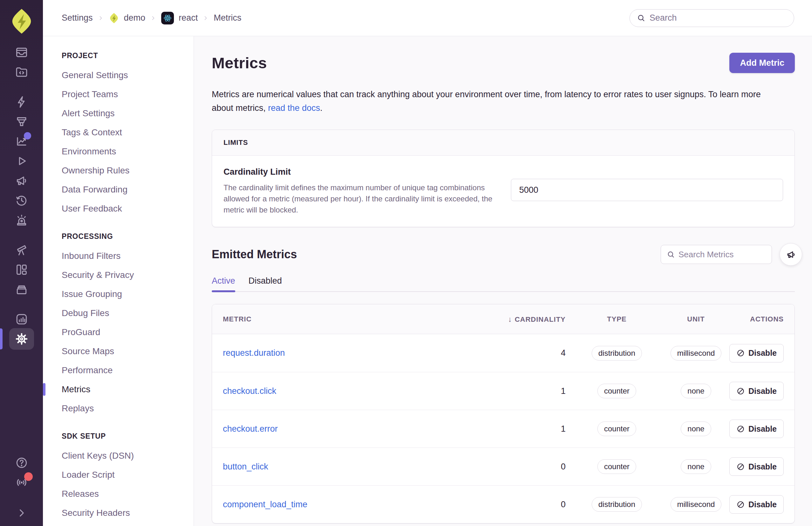 Image resolution: width=812 pixels, height=526 pixels. What do you see at coordinates (757, 391) in the screenshot?
I see `disable-button-checkout-click: Disable` at bounding box center [757, 391].